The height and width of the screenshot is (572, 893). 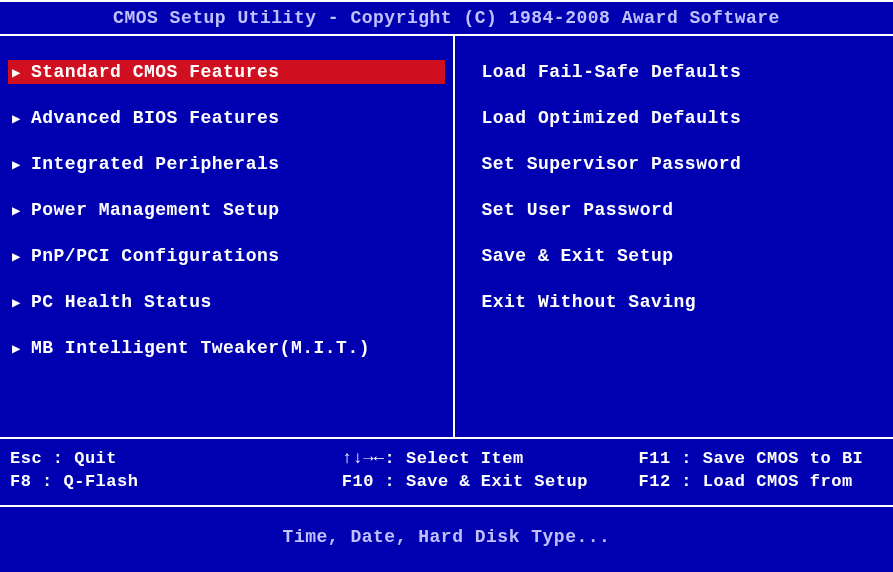 What do you see at coordinates (761, 482) in the screenshot?
I see `key-hint-f12: F12 : Load CMOS from` at bounding box center [761, 482].